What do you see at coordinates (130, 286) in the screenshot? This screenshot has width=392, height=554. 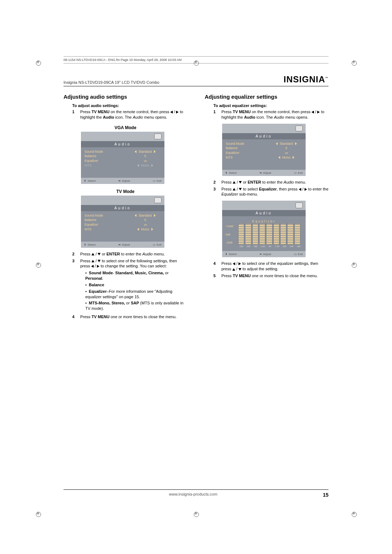 I see `step-3: 3 Press / to select one of the following…` at bounding box center [130, 286].